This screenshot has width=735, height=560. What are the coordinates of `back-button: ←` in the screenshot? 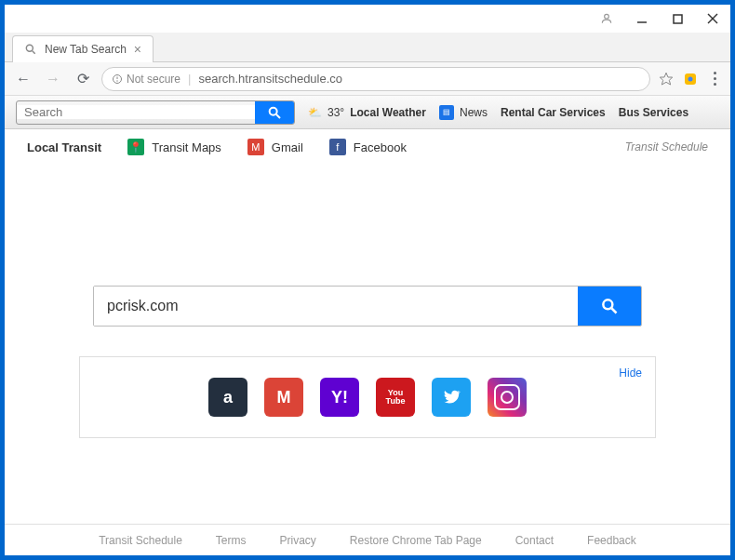 It's located at (23, 79).